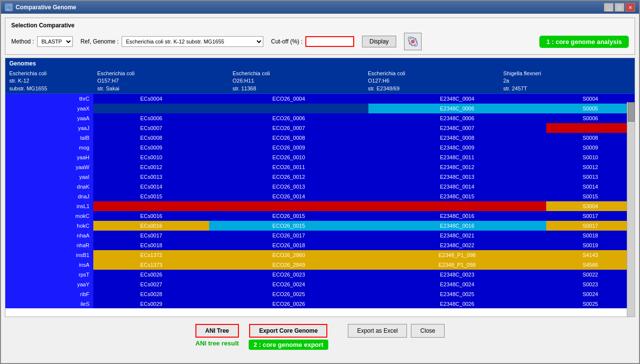 This screenshot has width=640, height=364. What do you see at coordinates (590, 167) in the screenshot?
I see `data-cell: S0012` at bounding box center [590, 167].